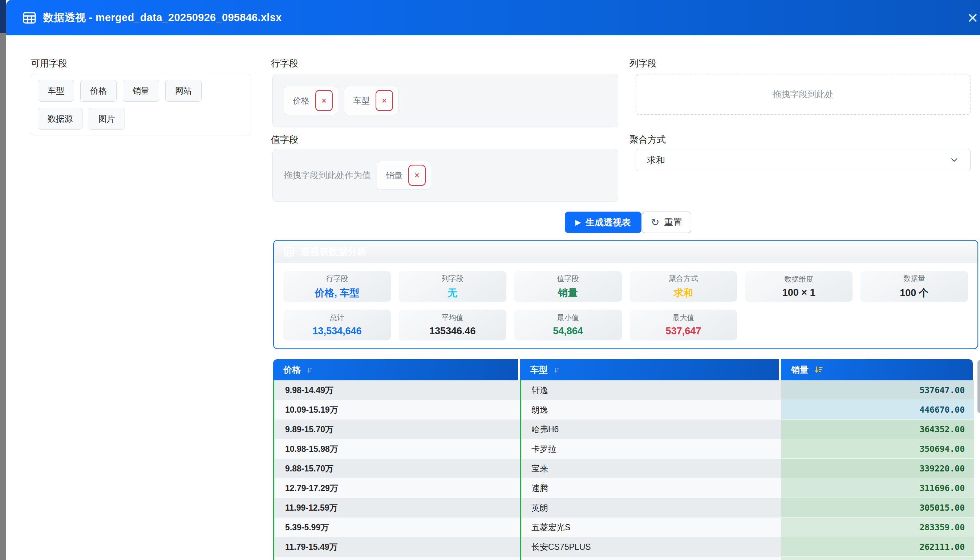  I want to click on play-icon: ▶, so click(578, 222).